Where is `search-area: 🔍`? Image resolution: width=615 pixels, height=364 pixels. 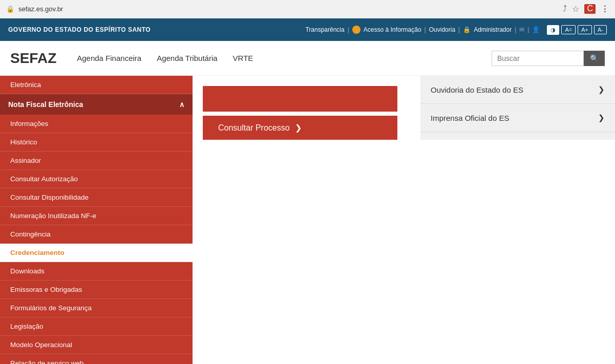
search-area: 🔍 is located at coordinates (548, 58).